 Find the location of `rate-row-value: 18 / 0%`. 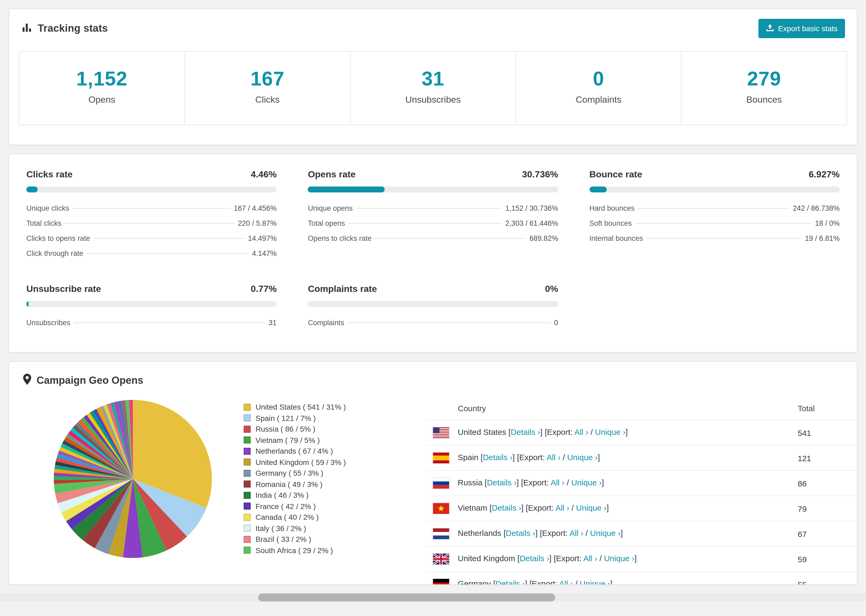

rate-row-value: 18 / 0% is located at coordinates (827, 224).